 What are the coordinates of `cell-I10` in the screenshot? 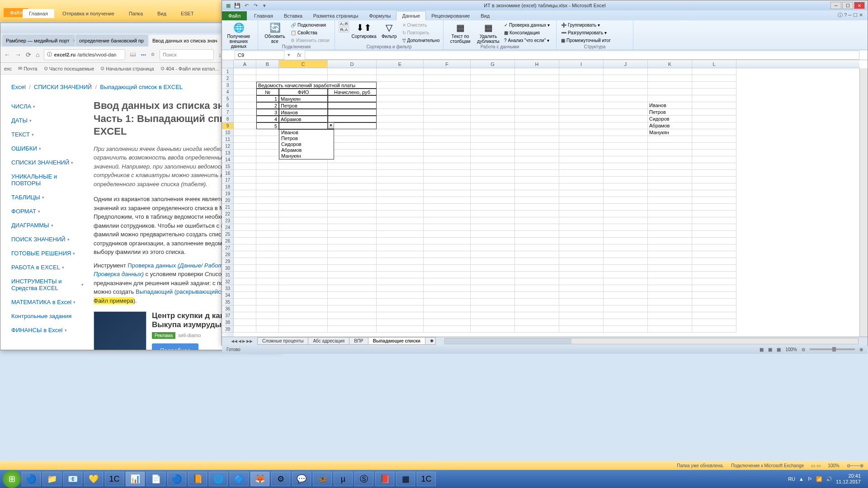 It's located at (581, 133).